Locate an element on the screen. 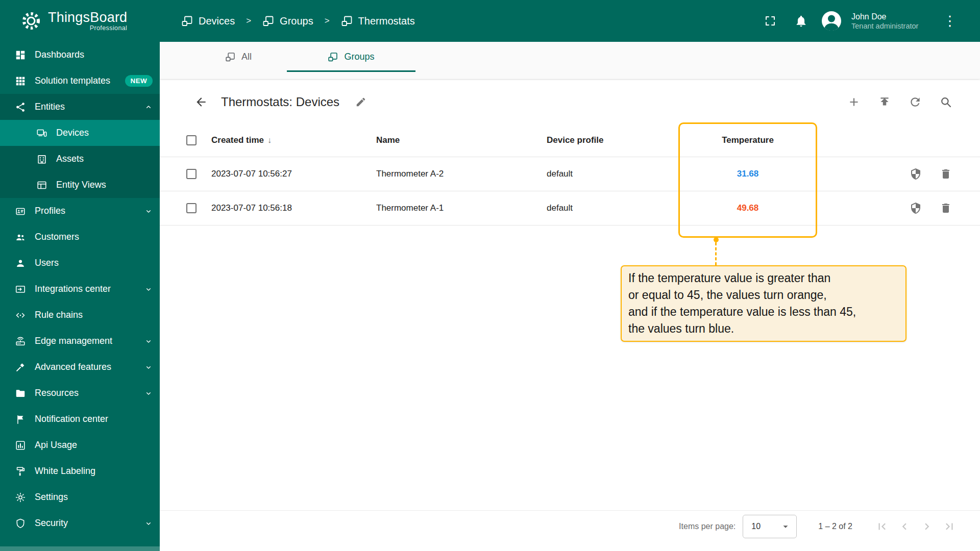 The image size is (980, 551). solution-templates-icon is located at coordinates (20, 81).